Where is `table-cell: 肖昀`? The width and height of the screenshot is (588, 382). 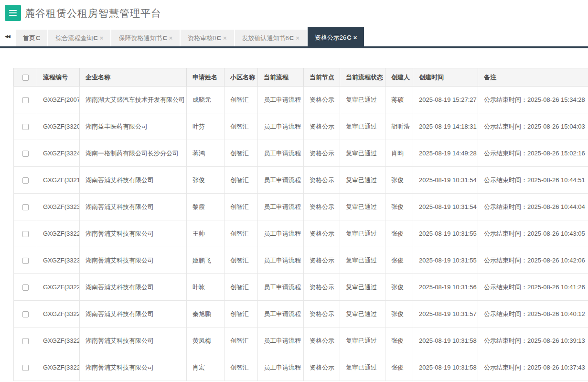
table-cell: 肖昀 is located at coordinates (399, 153).